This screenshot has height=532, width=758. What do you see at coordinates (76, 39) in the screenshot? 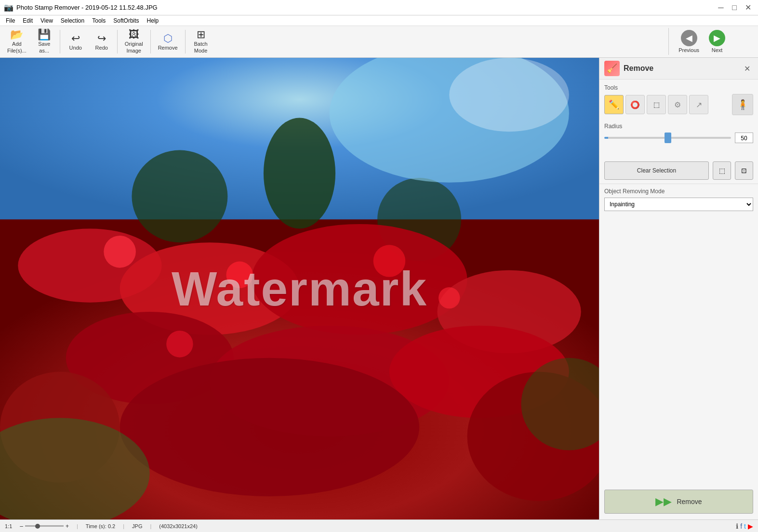
I see `undo-icon: ↩` at bounding box center [76, 39].